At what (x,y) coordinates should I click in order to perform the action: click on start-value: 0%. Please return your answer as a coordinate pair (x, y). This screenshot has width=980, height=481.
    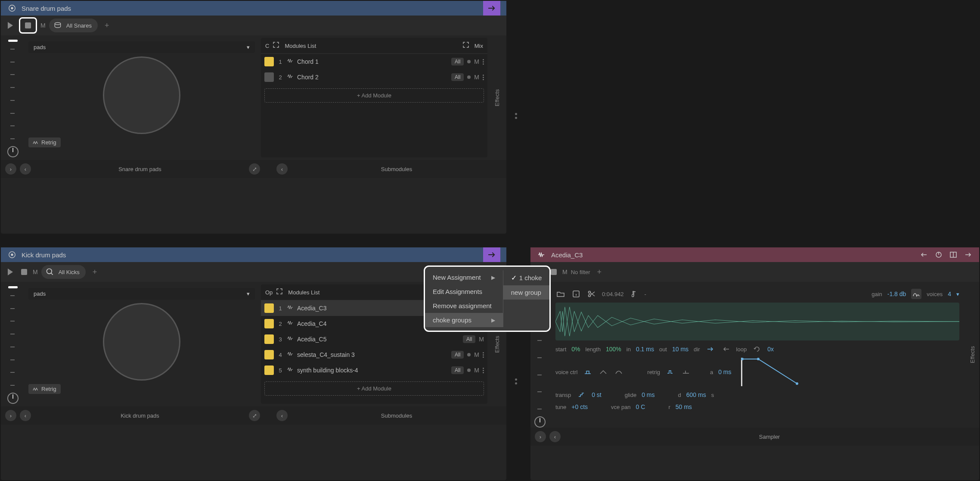
    Looking at the image, I should click on (576, 349).